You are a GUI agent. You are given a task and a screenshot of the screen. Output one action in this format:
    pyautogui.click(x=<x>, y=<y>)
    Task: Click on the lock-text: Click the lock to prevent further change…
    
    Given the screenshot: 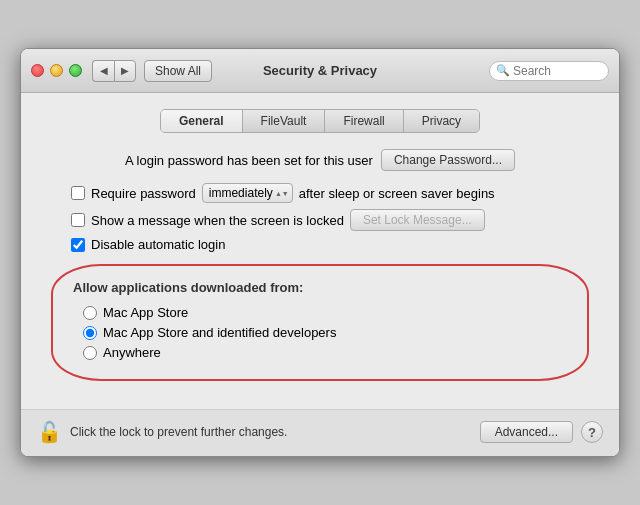 What is the action you would take?
    pyautogui.click(x=271, y=432)
    